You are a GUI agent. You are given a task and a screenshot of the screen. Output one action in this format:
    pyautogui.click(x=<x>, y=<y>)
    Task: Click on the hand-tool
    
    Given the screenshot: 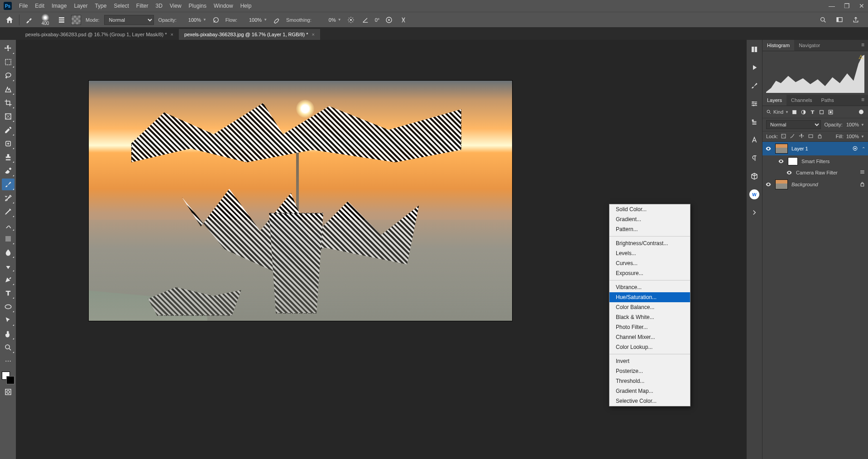 What is the action you would take?
    pyautogui.click(x=8, y=334)
    